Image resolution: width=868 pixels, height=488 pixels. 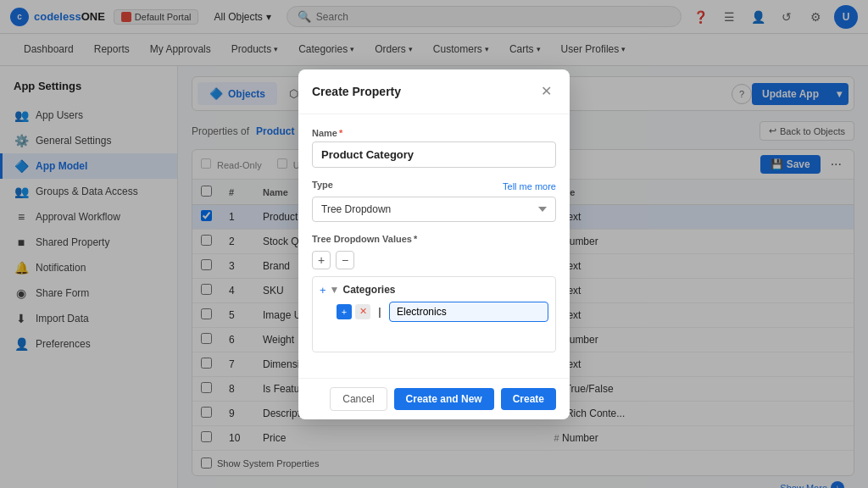 I want to click on modal-close-button: ✕, so click(x=546, y=92).